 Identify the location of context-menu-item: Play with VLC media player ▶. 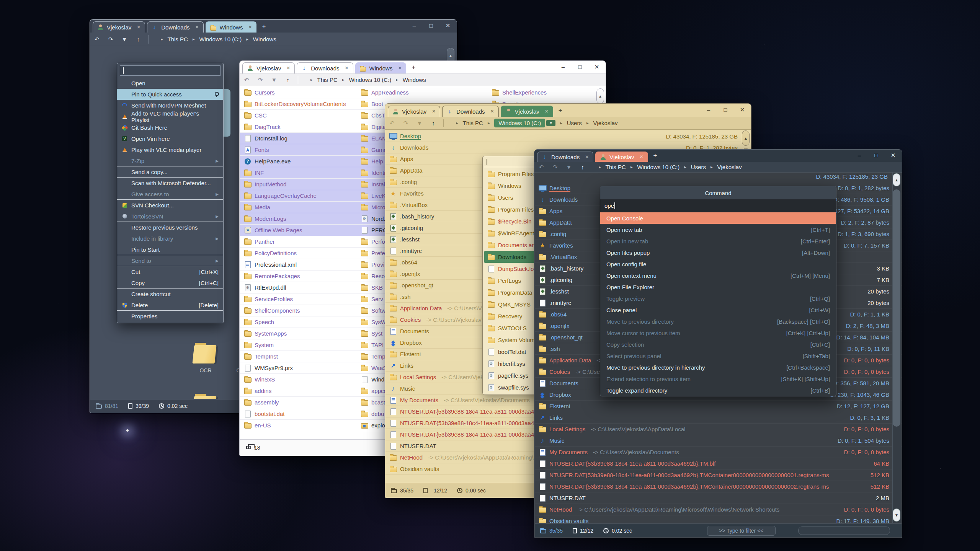
(170, 150).